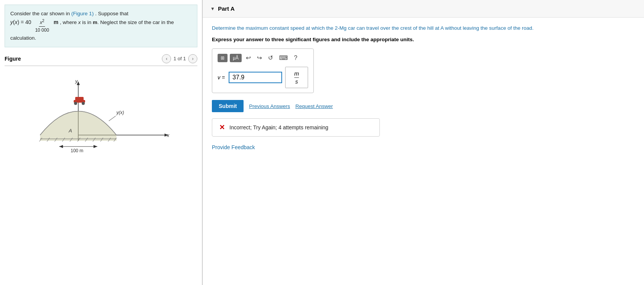  What do you see at coordinates (226, 8) in the screenshot?
I see `part-title: Part A` at bounding box center [226, 8].